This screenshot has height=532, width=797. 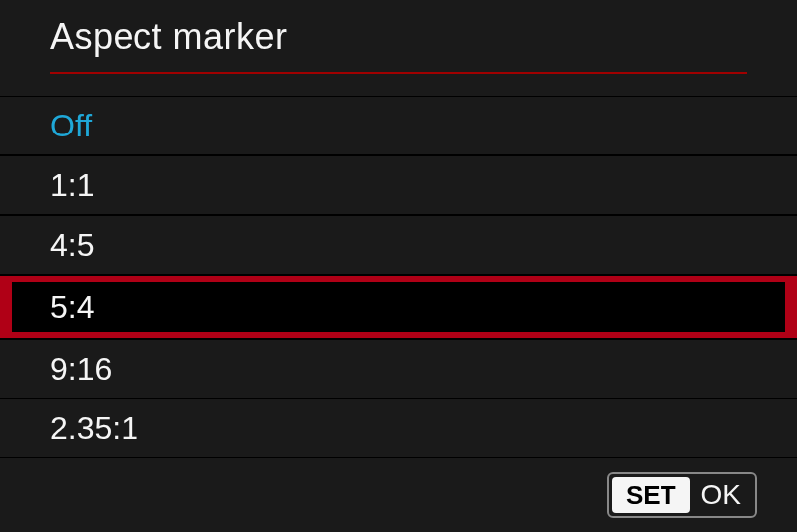 What do you see at coordinates (398, 34) in the screenshot?
I see `menu-header: Aspect marker` at bounding box center [398, 34].